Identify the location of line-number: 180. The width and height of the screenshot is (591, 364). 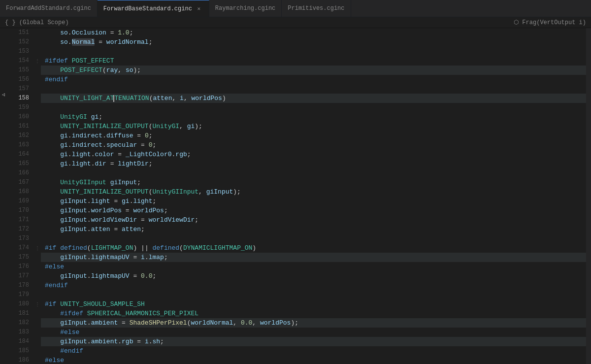
(18, 304).